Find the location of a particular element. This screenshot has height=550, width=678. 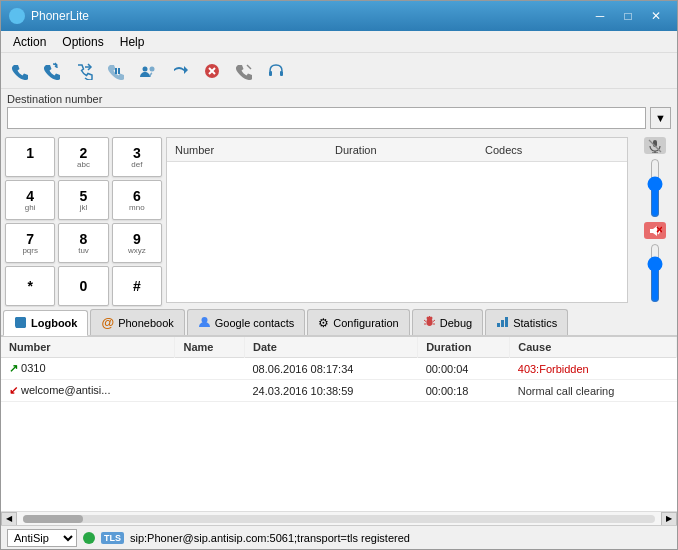

dialpad-key-0: 0 is located at coordinates (83, 286).